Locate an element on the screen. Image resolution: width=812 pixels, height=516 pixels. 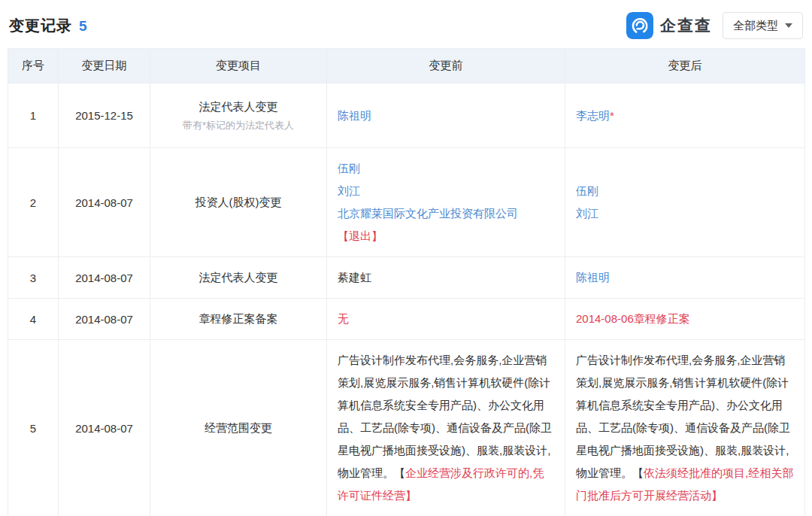
cell-before-change: 綦建虹 is located at coordinates (447, 278).